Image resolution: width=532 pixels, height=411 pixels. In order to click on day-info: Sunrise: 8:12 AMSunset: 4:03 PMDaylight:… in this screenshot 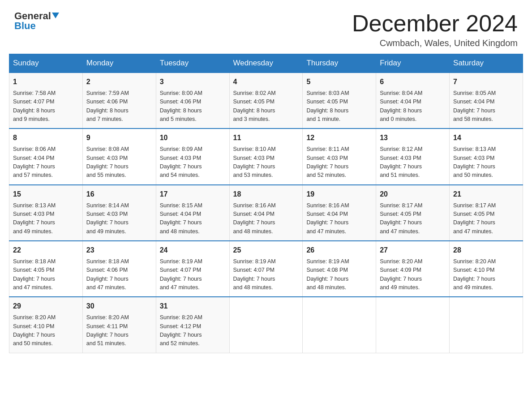, I will do `click(413, 163)`.